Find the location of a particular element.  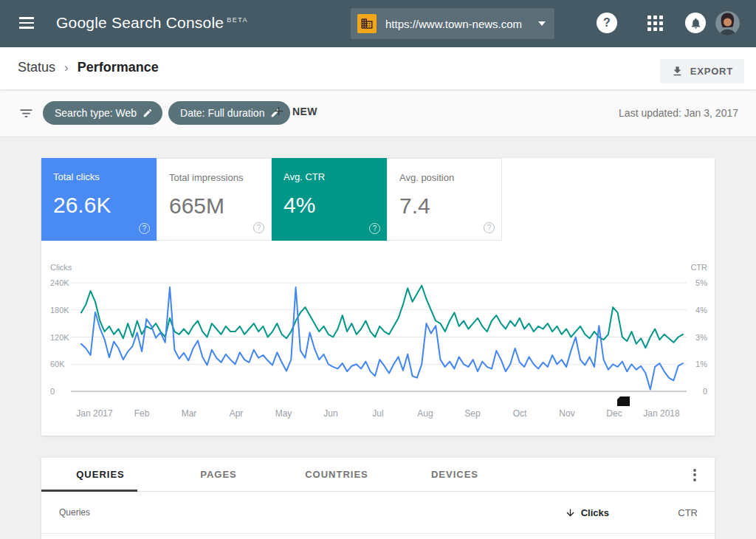

svg-text: Oct is located at coordinates (520, 413).